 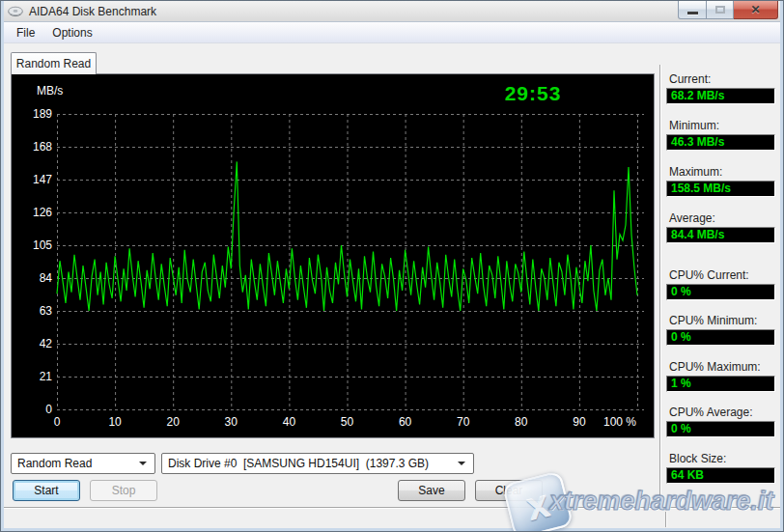 I want to click on stop-button: Stop, so click(x=124, y=490).